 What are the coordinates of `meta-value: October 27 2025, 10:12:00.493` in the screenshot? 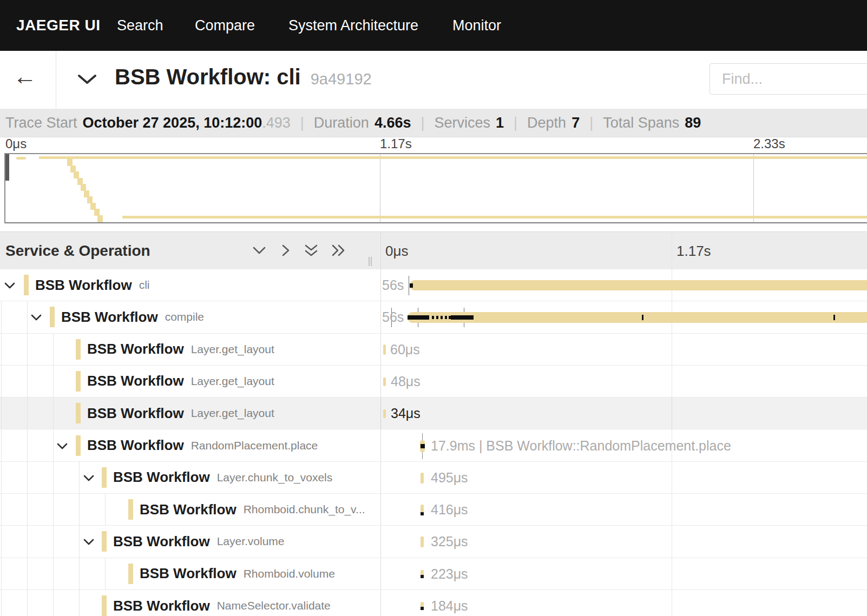 It's located at (187, 123).